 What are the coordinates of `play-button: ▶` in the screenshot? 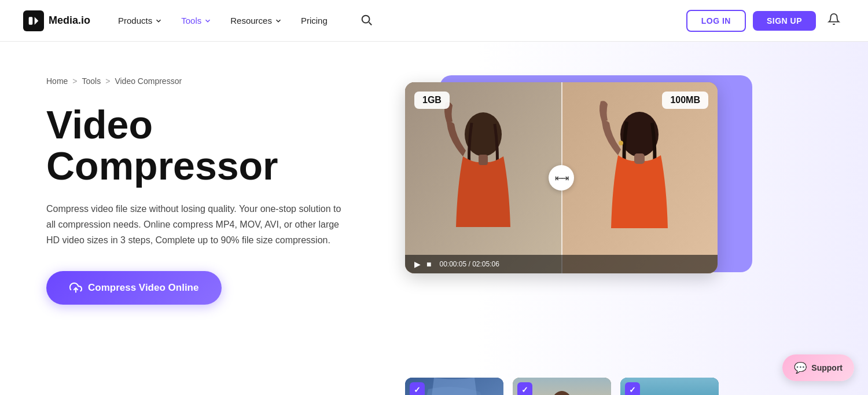 It's located at (418, 264).